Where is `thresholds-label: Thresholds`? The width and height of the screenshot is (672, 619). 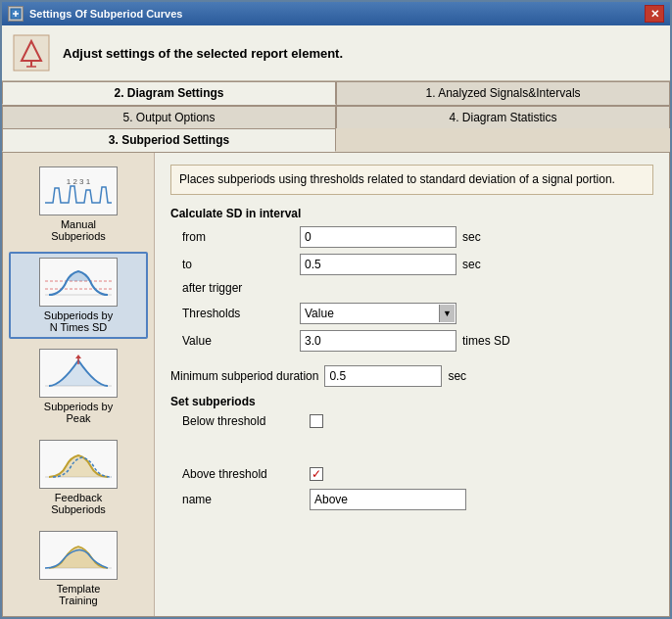 thresholds-label: Thresholds is located at coordinates (241, 313).